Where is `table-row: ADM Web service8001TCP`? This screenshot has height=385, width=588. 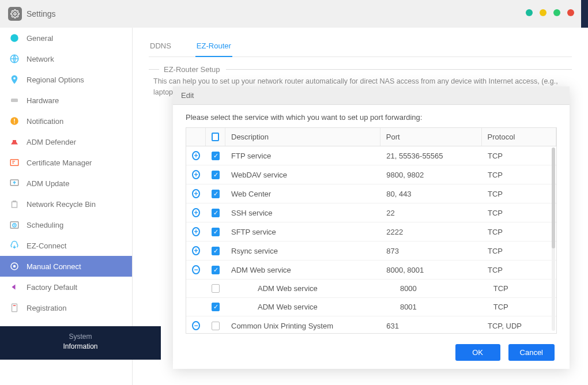
table-row: ADM Web service8001TCP is located at coordinates (371, 307).